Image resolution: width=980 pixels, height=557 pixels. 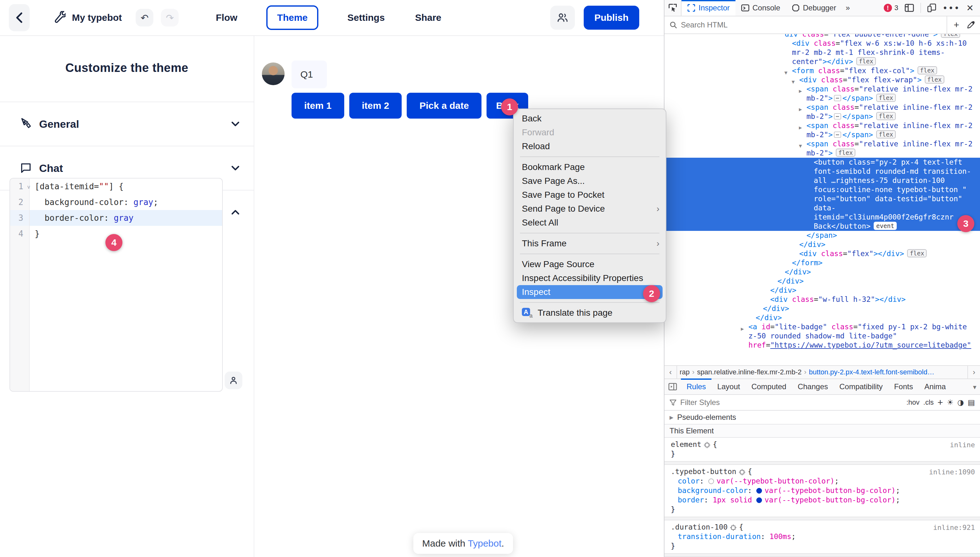 I want to click on rule-property: color: var(--typebot-button-color);, so click(x=823, y=481).